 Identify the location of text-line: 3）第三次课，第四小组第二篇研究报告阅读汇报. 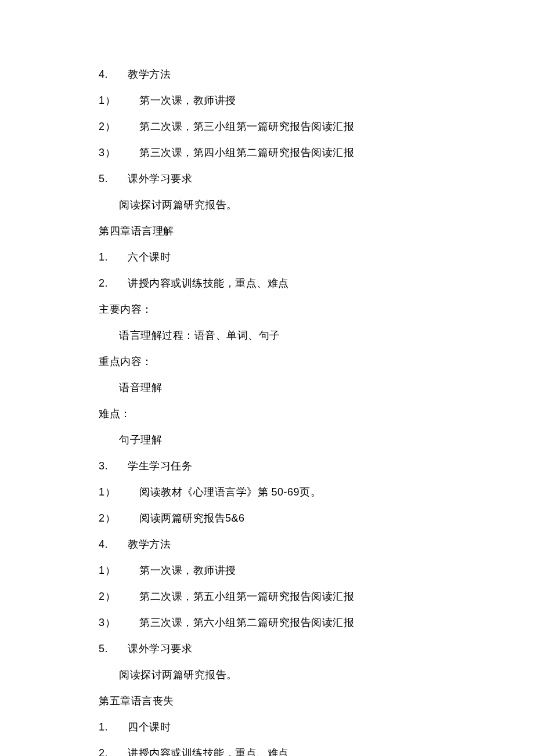
(316, 153).